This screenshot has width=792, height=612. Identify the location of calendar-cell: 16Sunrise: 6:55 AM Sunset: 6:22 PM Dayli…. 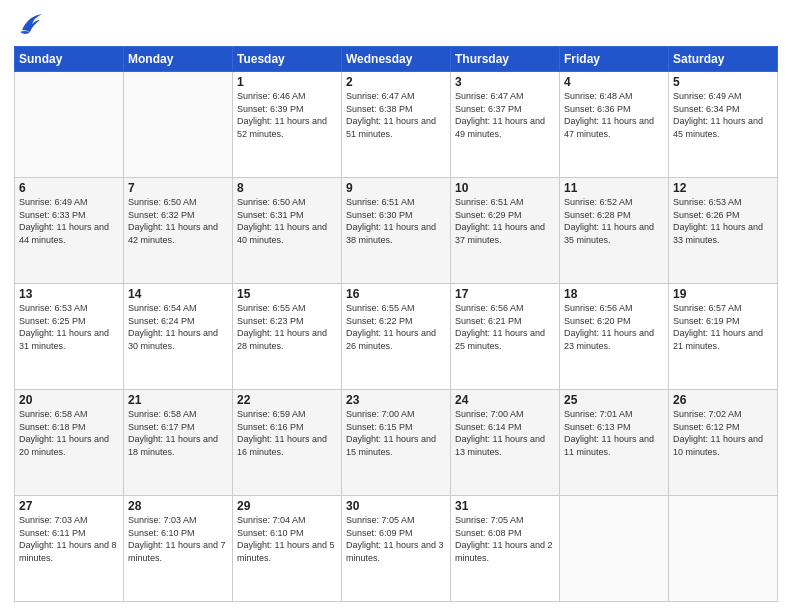
(396, 337).